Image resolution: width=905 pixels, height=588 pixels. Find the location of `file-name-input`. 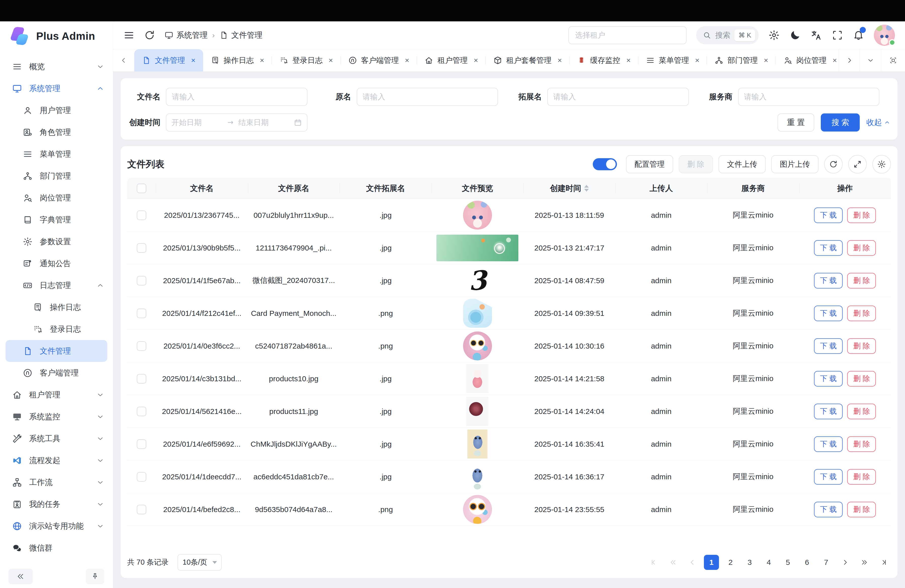

file-name-input is located at coordinates (237, 97).